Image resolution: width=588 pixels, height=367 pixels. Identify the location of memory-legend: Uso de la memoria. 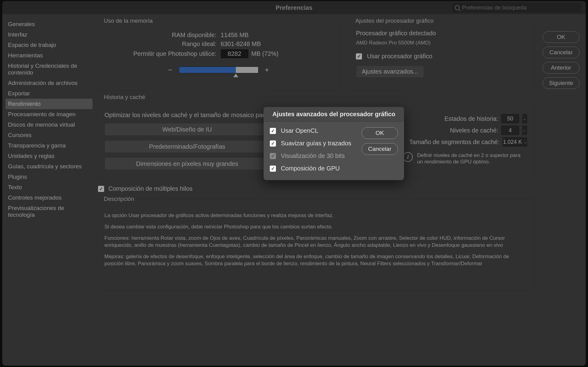
(128, 21).